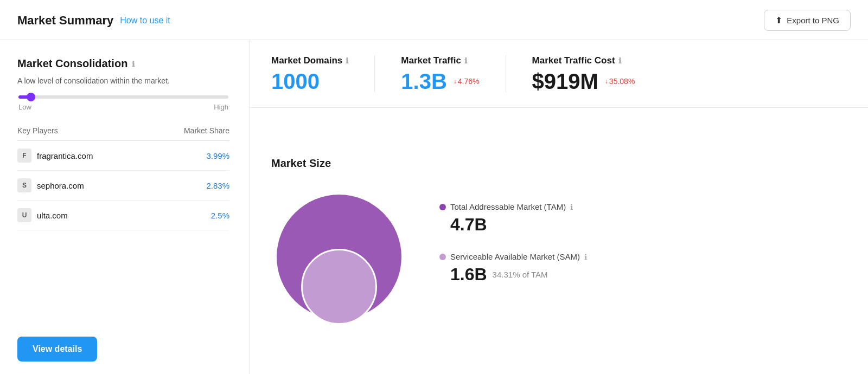  Describe the element at coordinates (94, 21) in the screenshot. I see `header-left: Market Summary How to use it` at that location.